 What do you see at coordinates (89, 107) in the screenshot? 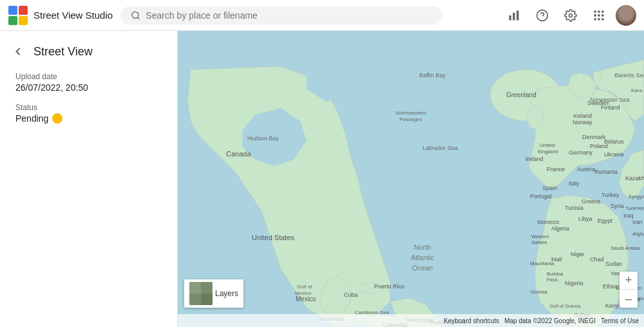
I see `status-label: Status` at bounding box center [89, 107].